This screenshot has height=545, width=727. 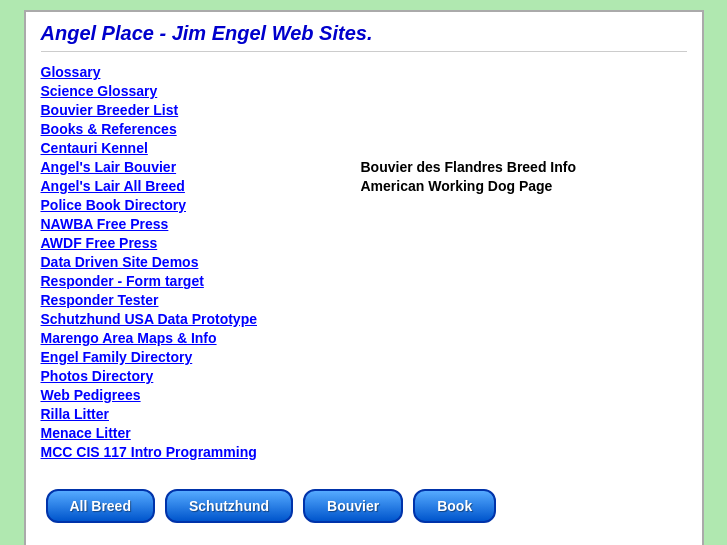 What do you see at coordinates (171, 338) in the screenshot?
I see `nav-link-14: Marengo Area Maps & Info` at bounding box center [171, 338].